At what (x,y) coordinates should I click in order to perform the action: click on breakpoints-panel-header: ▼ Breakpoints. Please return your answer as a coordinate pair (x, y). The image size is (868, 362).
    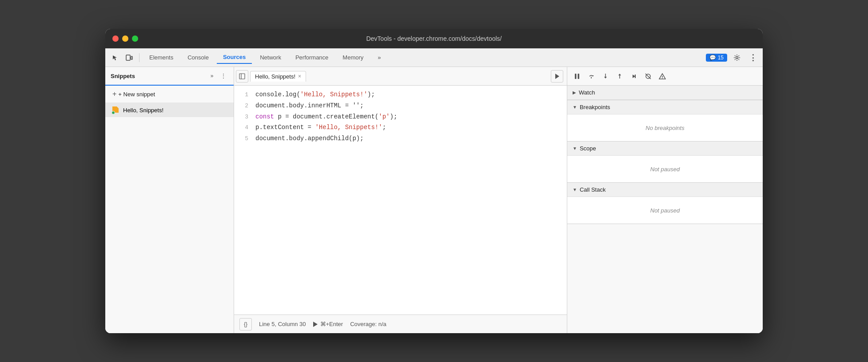
    Looking at the image, I should click on (665, 107).